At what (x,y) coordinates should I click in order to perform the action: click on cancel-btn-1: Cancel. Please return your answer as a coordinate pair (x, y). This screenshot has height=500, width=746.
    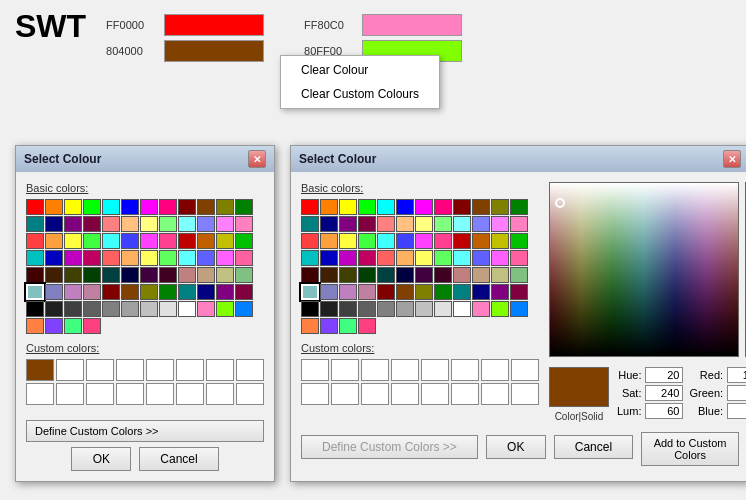
    Looking at the image, I should click on (178, 459).